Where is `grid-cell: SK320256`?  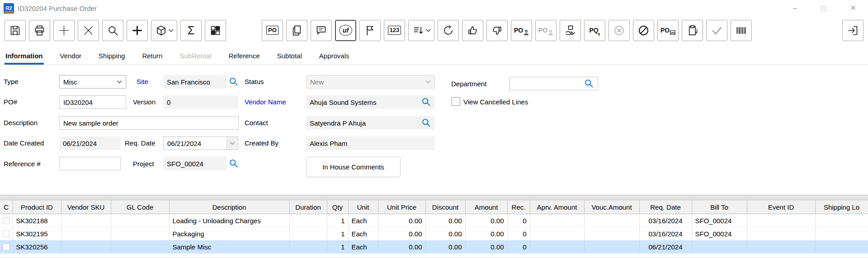 grid-cell: SK320256 is located at coordinates (37, 247).